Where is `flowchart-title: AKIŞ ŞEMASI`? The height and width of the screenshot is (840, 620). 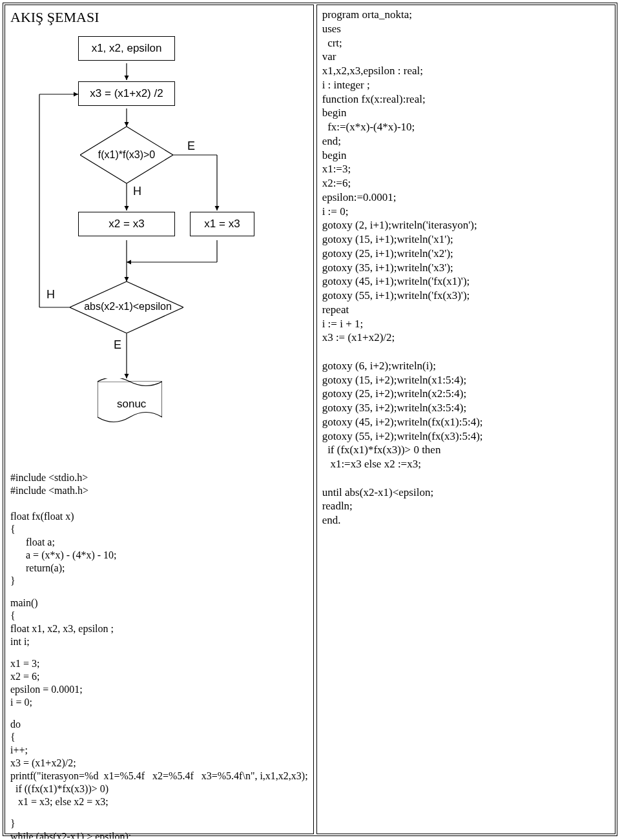 flowchart-title: AKIŞ ŞEMASI is located at coordinates (159, 17).